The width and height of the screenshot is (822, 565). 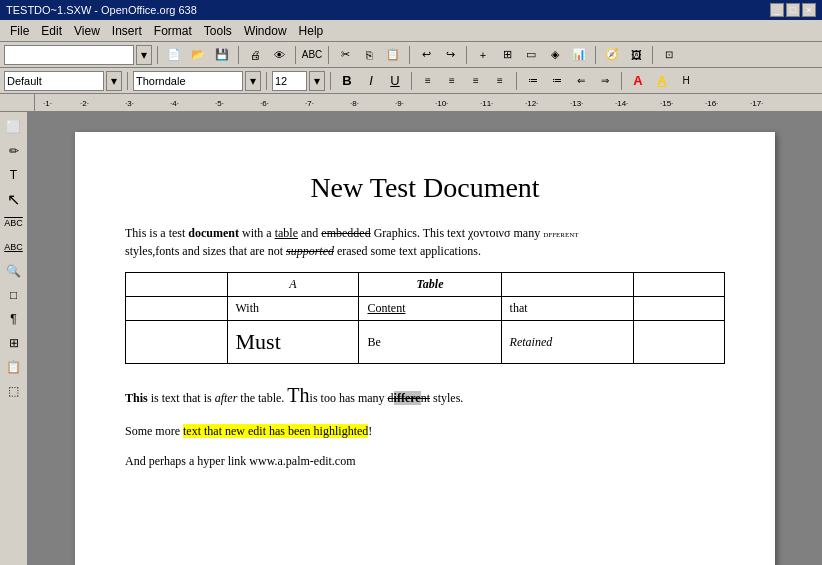 I want to click on menu-bar: File Edit View Insert Format Tools Windo…, so click(x=411, y=31).